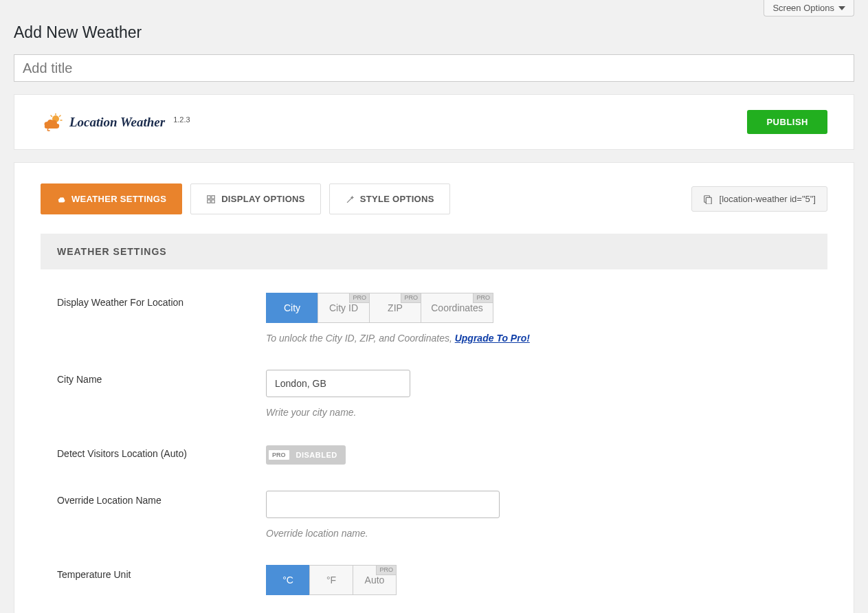  What do you see at coordinates (292, 308) in the screenshot?
I see `option-city: City` at bounding box center [292, 308].